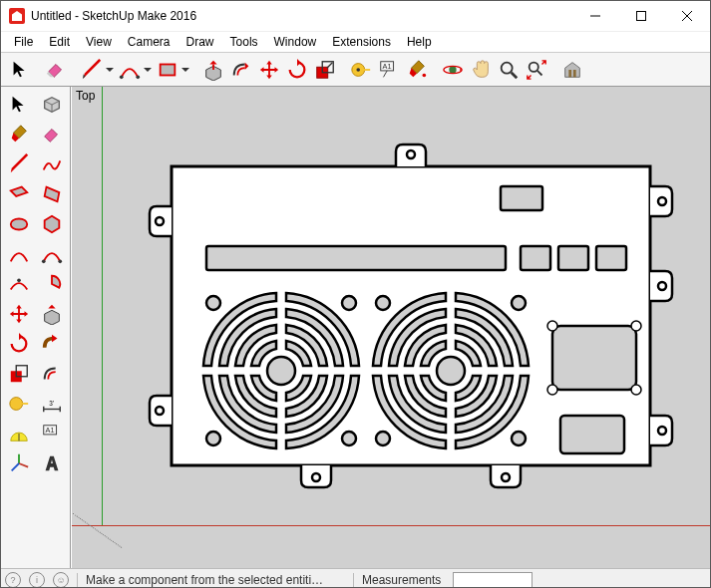 The width and height of the screenshot is (711, 588). I want to click on menu-file: File, so click(24, 42).